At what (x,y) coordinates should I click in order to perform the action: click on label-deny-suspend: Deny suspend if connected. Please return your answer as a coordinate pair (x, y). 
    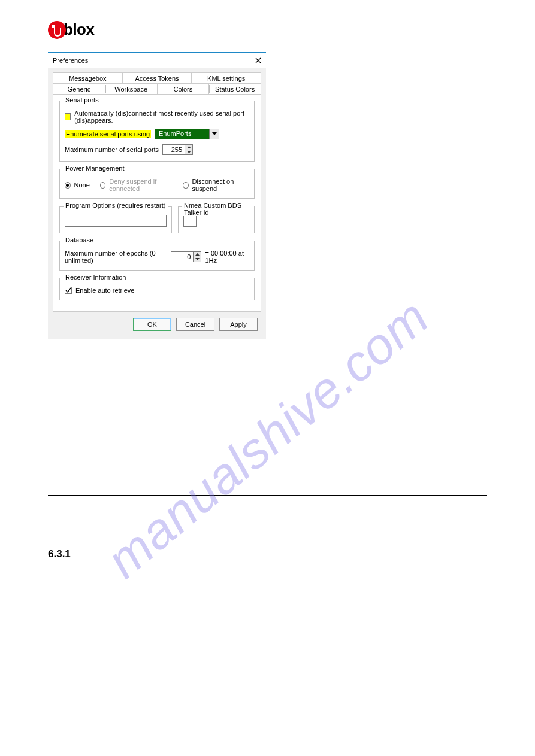
    Looking at the image, I should click on (143, 185).